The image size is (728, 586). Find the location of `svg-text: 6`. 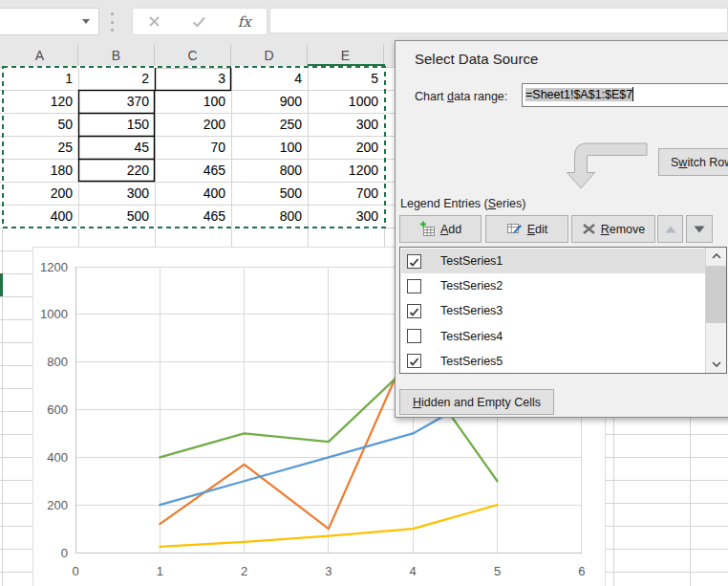

svg-text: 6 is located at coordinates (581, 572).